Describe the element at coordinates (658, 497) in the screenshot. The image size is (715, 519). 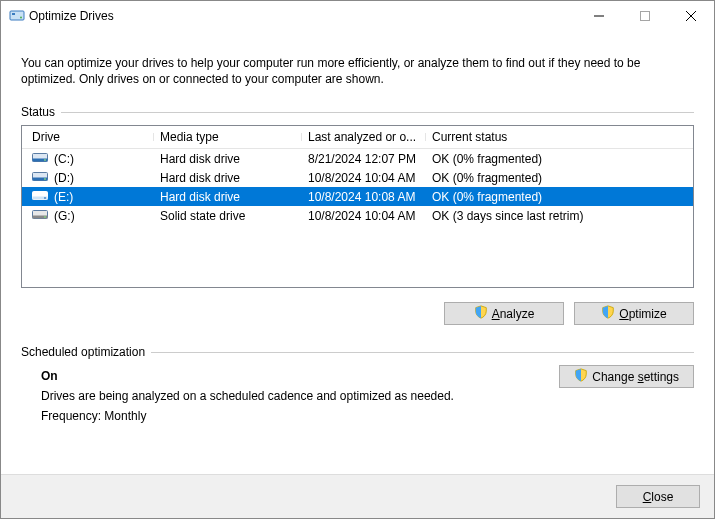
I see `close-label: Close` at that location.